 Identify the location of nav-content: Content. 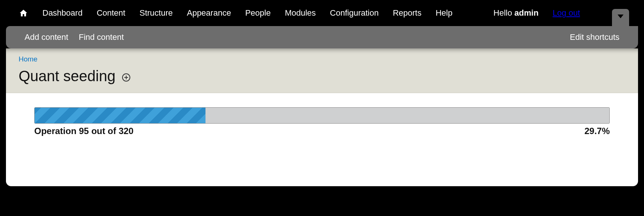
(111, 13).